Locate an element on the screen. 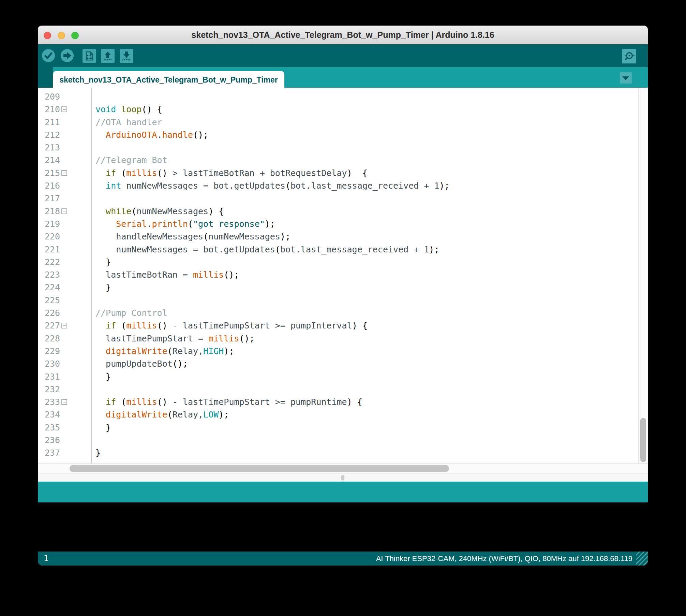 The height and width of the screenshot is (616, 686). code-text: int numNewMessages = bot.getUpdates(bot.… is located at coordinates (273, 186).